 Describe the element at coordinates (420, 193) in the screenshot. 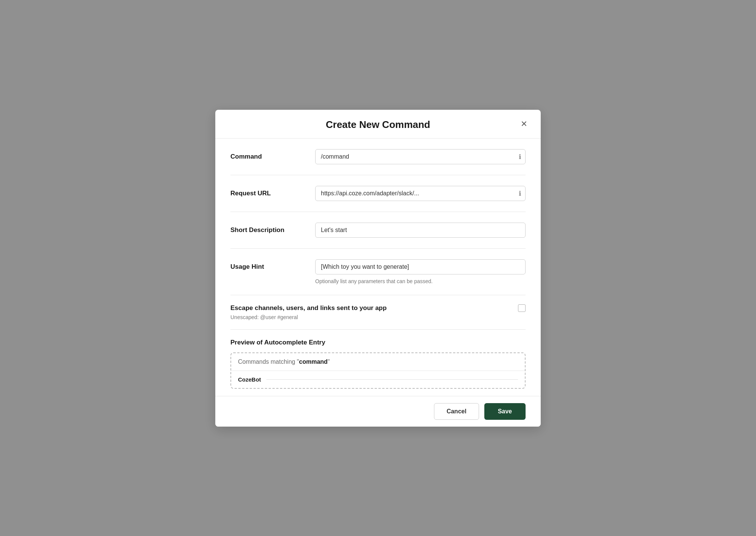

I see `request-url-input` at that location.